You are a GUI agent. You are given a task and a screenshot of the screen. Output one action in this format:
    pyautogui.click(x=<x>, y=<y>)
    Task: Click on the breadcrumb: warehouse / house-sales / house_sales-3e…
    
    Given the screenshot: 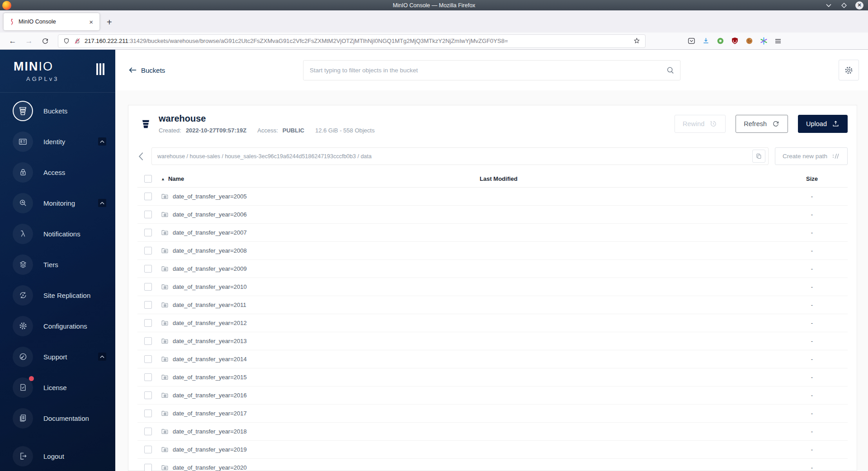 What is the action you would take?
    pyautogui.click(x=455, y=156)
    